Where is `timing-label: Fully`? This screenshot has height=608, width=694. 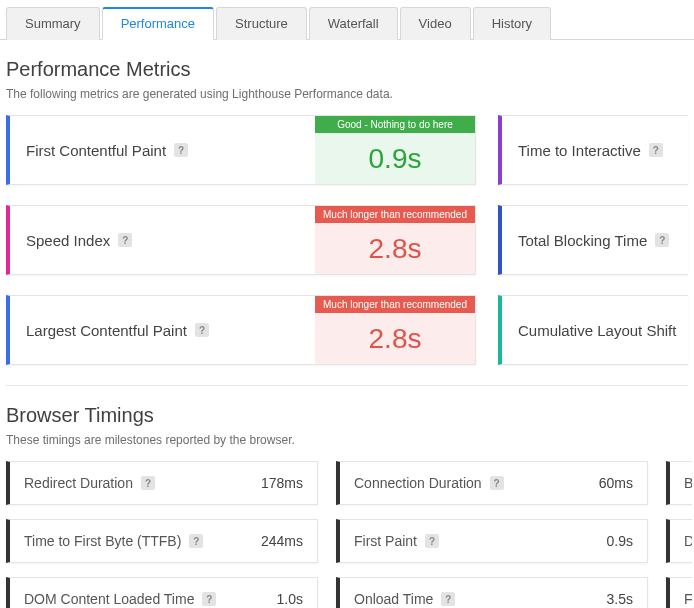
timing-label: Fully is located at coordinates (688, 599).